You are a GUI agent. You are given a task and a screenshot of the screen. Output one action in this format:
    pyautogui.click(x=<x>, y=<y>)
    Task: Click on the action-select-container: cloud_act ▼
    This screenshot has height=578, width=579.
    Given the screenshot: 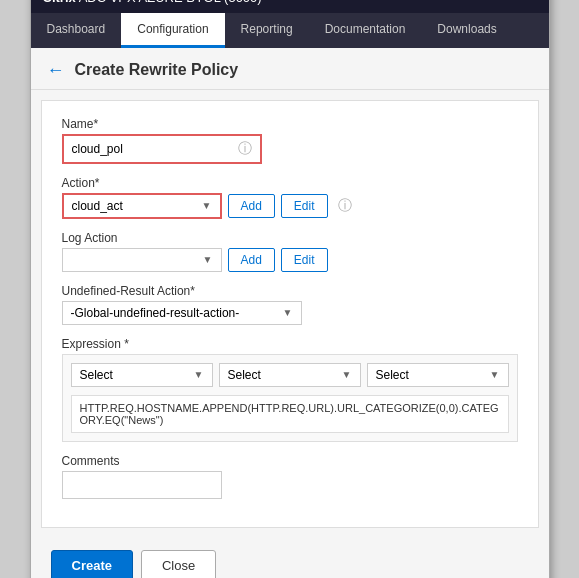 What is the action you would take?
    pyautogui.click(x=142, y=206)
    